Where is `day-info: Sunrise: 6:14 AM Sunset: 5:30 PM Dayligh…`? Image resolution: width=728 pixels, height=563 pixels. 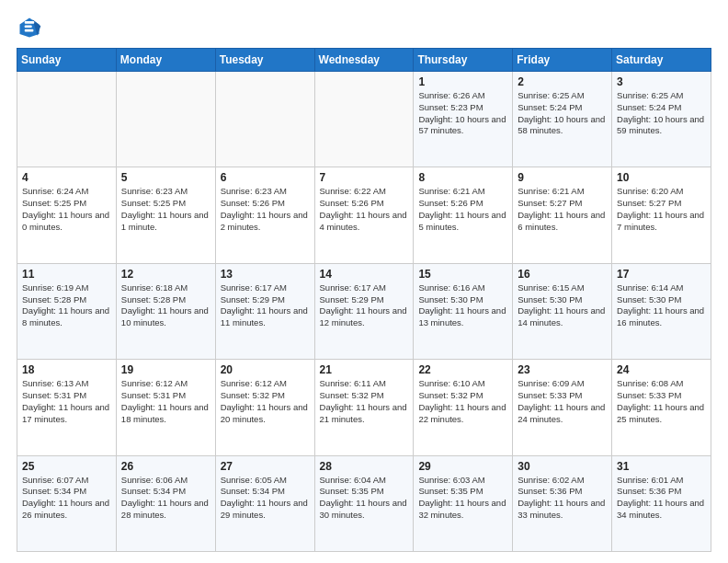
day-info: Sunrise: 6:14 AM Sunset: 5:30 PM Dayligh… is located at coordinates (662, 305).